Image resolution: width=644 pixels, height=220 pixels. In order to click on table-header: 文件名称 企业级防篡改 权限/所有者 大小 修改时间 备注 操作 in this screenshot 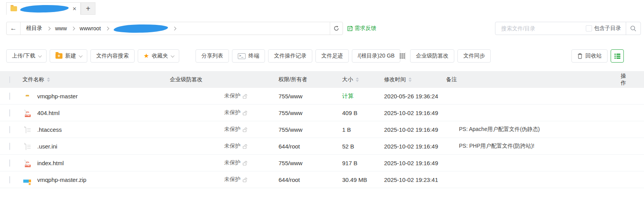, I will do `click(322, 79)`.